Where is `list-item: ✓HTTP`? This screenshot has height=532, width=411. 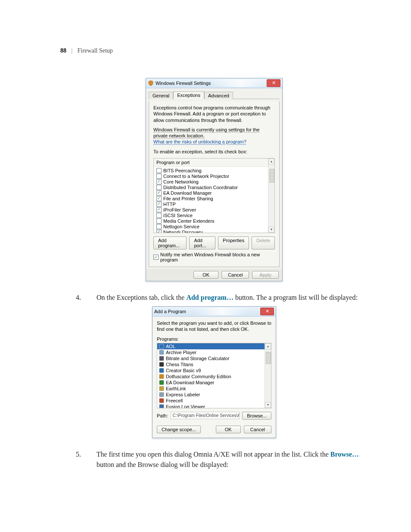 list-item: ✓HTTP is located at coordinates (215, 204).